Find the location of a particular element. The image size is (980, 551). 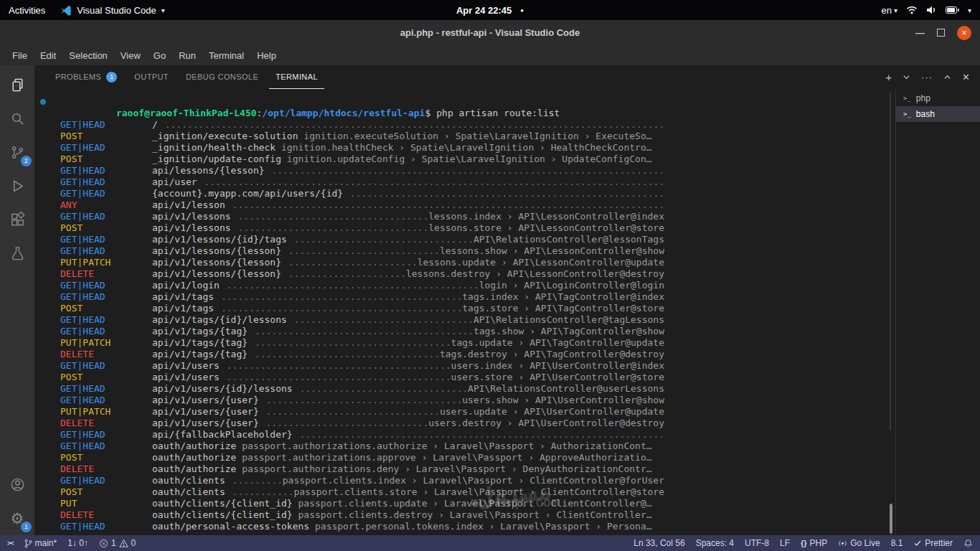

menu-edit: Edit is located at coordinates (48, 56).